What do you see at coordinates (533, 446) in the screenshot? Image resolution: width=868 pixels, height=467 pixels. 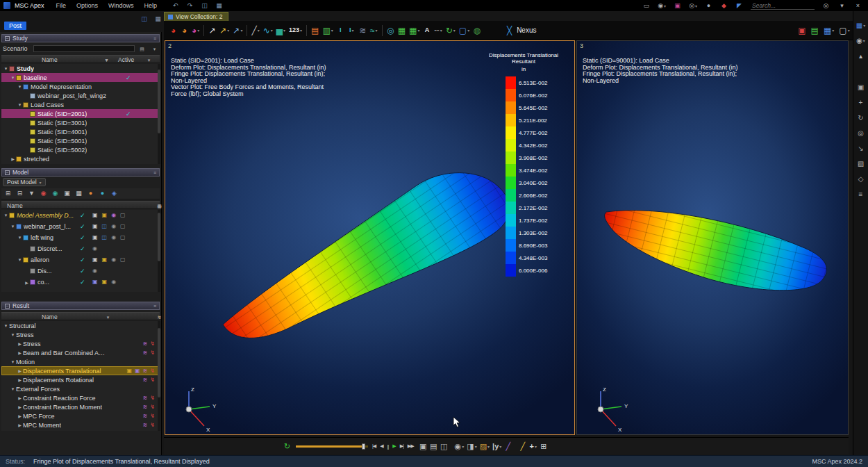 I see `add-view-button: +▾` at bounding box center [533, 446].